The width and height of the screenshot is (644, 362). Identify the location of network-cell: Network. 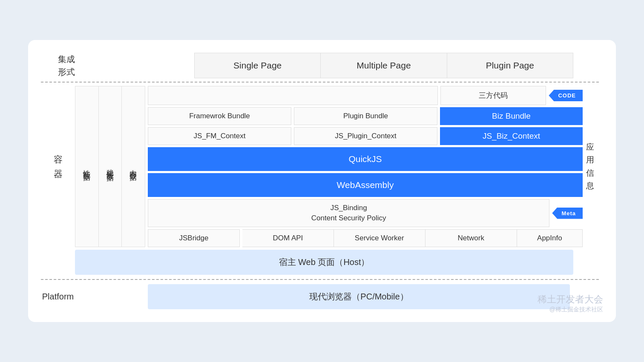
(471, 238).